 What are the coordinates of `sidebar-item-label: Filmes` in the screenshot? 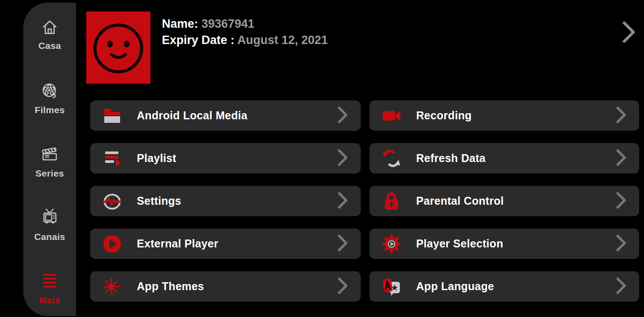 It's located at (50, 110).